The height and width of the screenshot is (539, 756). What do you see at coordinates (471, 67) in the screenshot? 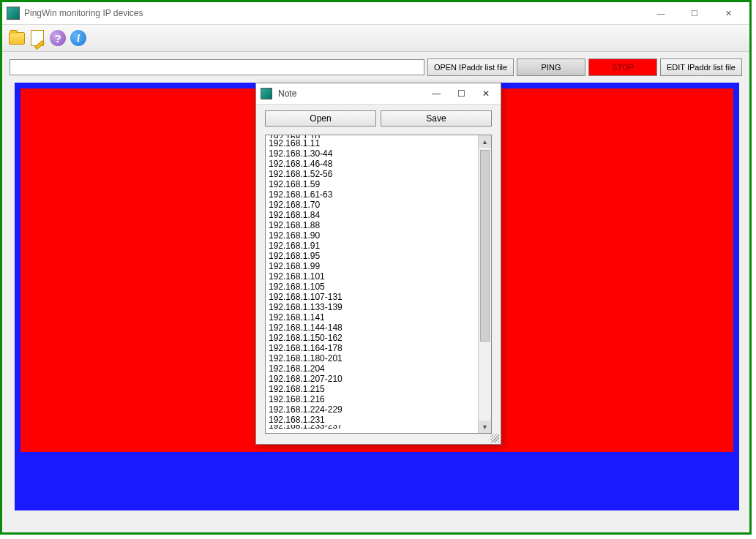
I see `open-ip-list-button: OPEN IPaddr list file` at bounding box center [471, 67].